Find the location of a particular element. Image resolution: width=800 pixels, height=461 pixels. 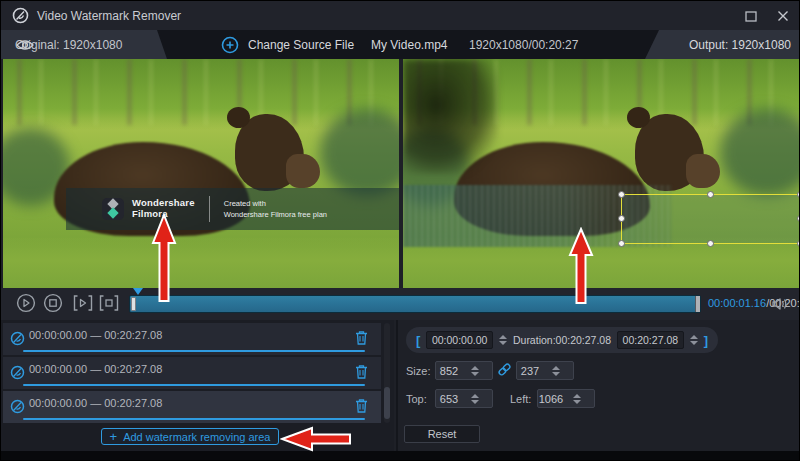

start-time-stepper is located at coordinates (503, 340).